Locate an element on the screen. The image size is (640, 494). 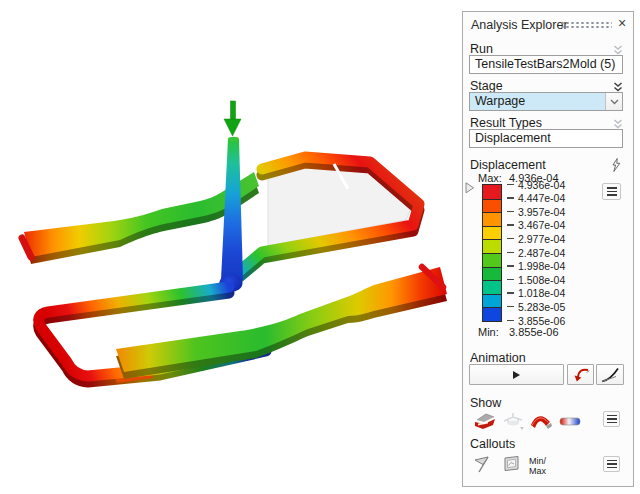
feed-system-icon is located at coordinates (513, 420).